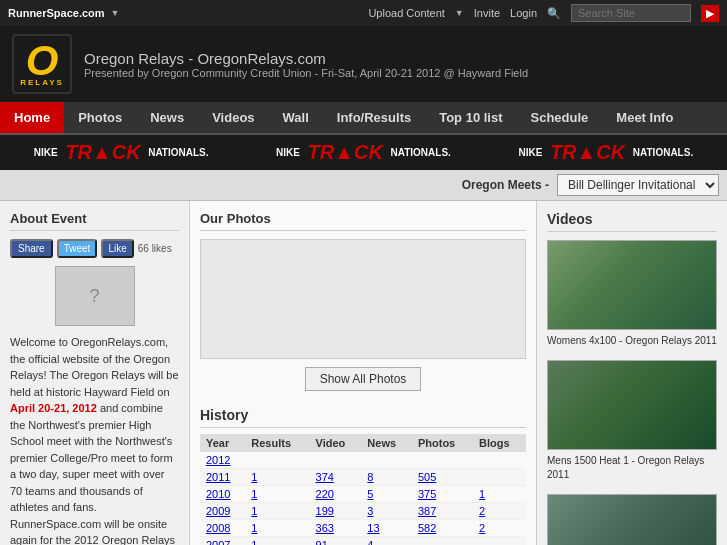  I want to click on highlight-date: April 20-21, 2012, so click(54, 408).